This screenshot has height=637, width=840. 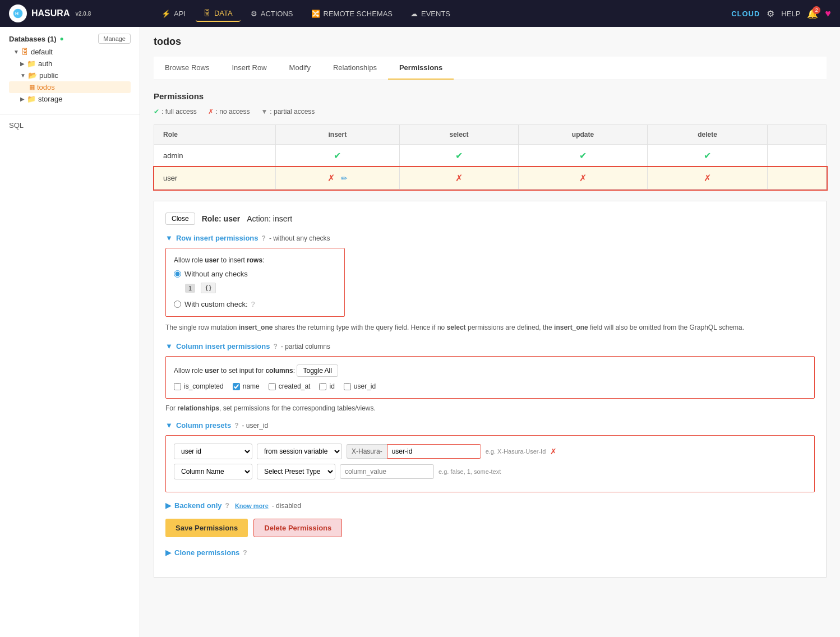 What do you see at coordinates (289, 386) in the screenshot?
I see `checkbox-created-at: created_at` at bounding box center [289, 386].